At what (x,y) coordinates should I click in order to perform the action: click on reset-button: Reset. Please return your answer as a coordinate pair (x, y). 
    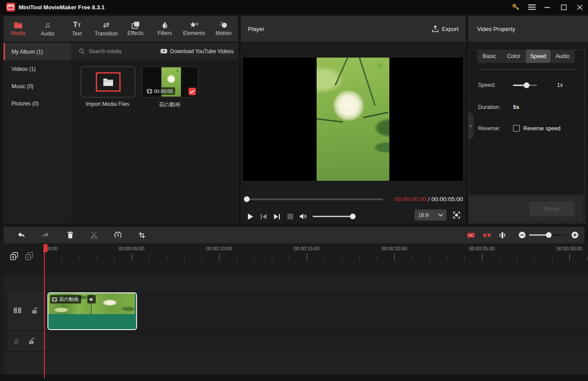
    Looking at the image, I should click on (552, 209).